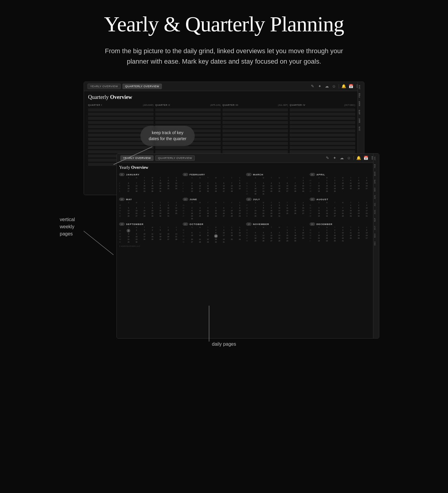 Image resolution: width=448 pixels, height=493 pixels. What do you see at coordinates (240, 230) in the screenshot?
I see `day-cell: 5` at bounding box center [240, 230].